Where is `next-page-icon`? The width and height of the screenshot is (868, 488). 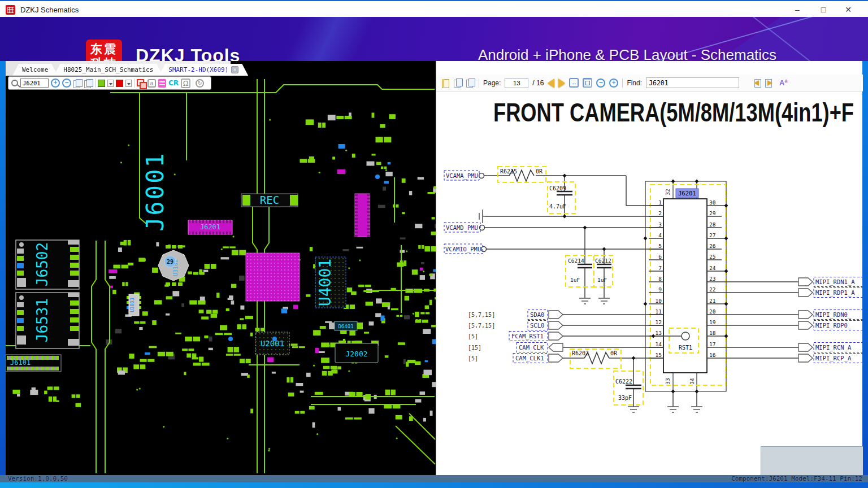
next-page-icon is located at coordinates (562, 83).